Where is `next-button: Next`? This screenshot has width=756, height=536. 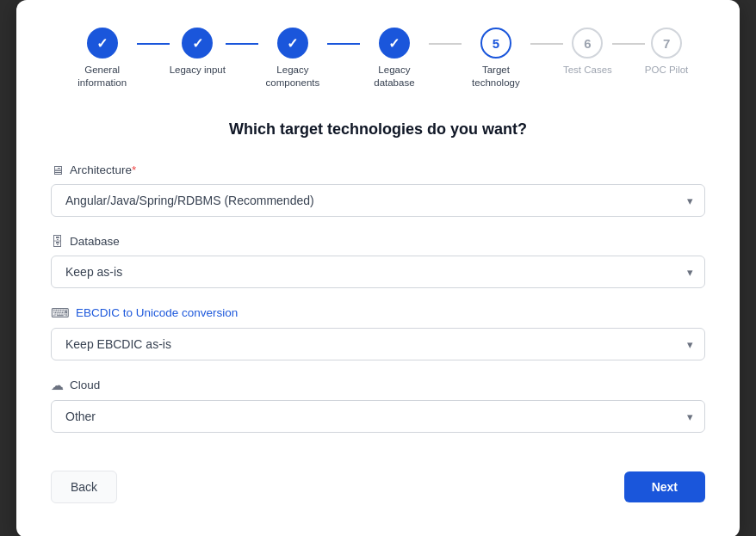 next-button: Next is located at coordinates (665, 487).